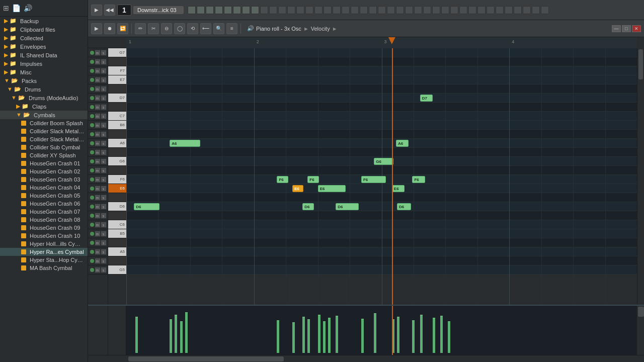 This screenshot has height=362, width=644. Describe the element at coordinates (117, 234) in the screenshot. I see `piano-key-B5: B5` at that location.